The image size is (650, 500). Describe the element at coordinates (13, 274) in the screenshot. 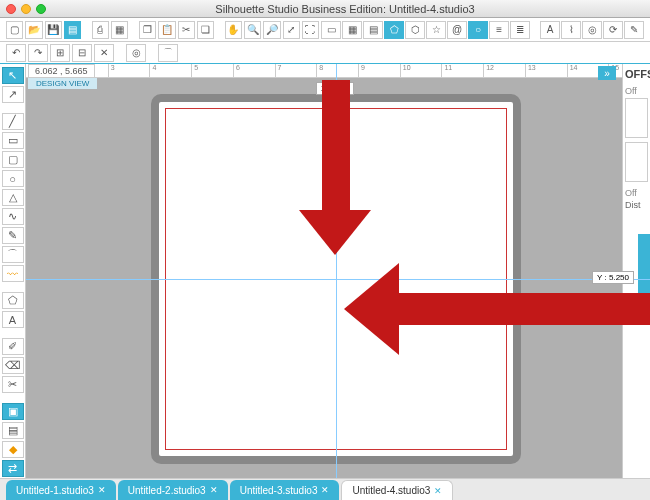

I see `pen-tool: 〰` at that location.